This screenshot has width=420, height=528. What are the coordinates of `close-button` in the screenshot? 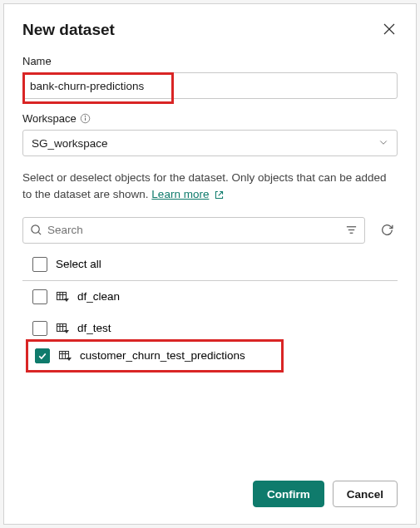 It's located at (389, 30).